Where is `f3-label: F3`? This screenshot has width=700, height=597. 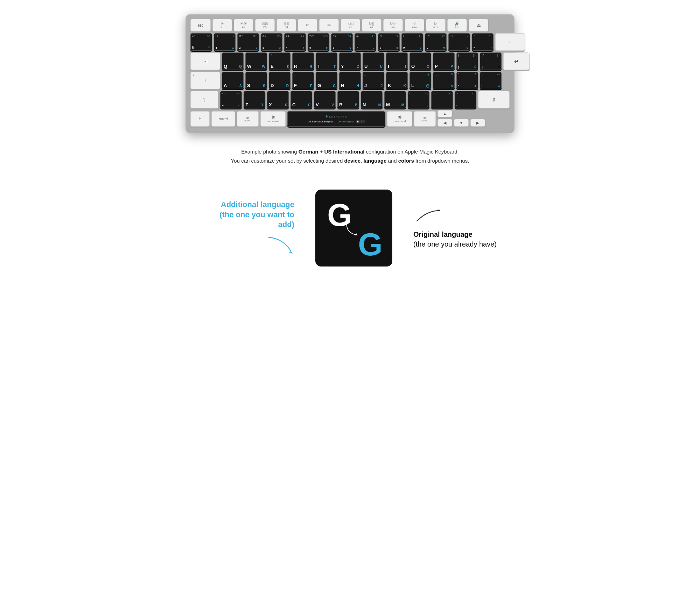 f3-label: F3 is located at coordinates (265, 27).